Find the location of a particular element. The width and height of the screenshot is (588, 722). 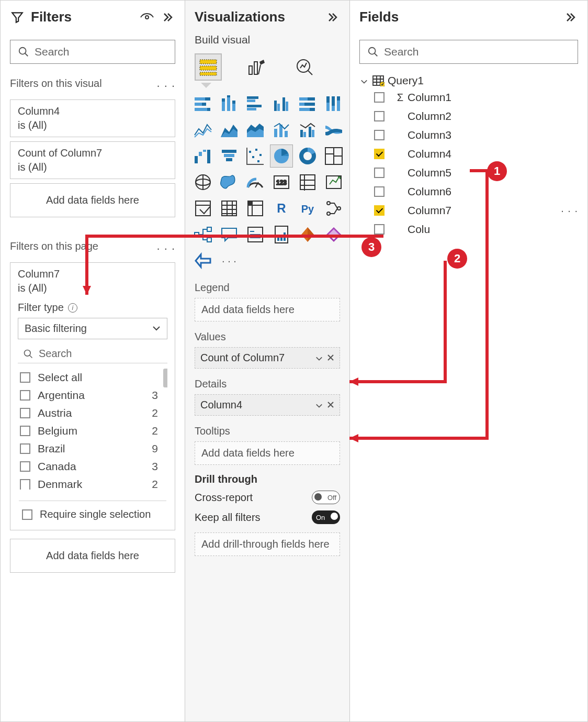

drill-through-drop: Add drill-through fields here is located at coordinates (267, 545).